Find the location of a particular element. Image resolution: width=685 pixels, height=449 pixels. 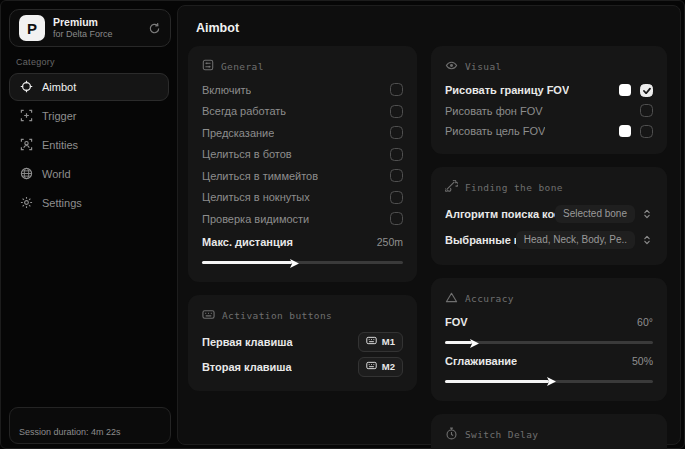

panel-accuracy: Accuracy FOV 60° Сглаживание 50% is located at coordinates (549, 340).